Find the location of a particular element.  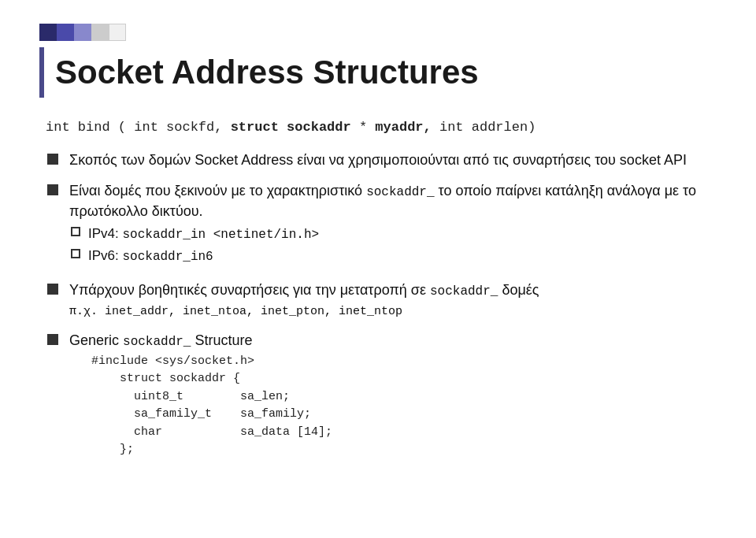

example-functions: π.χ. inet_addr, inet_ntoa, inet_pton, in… is located at coordinates (236, 312).